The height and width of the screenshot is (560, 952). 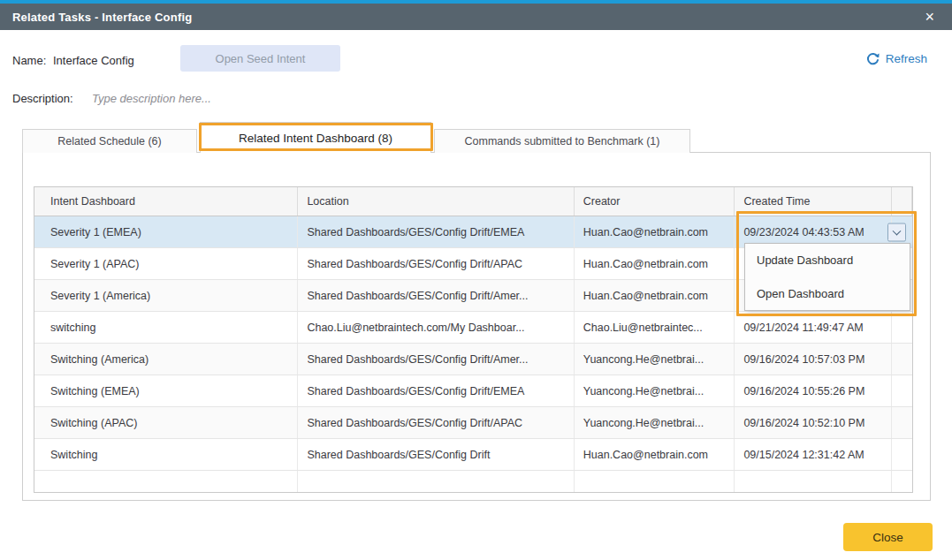 I want to click on cell-intent-dashboard: switching, so click(x=166, y=327).